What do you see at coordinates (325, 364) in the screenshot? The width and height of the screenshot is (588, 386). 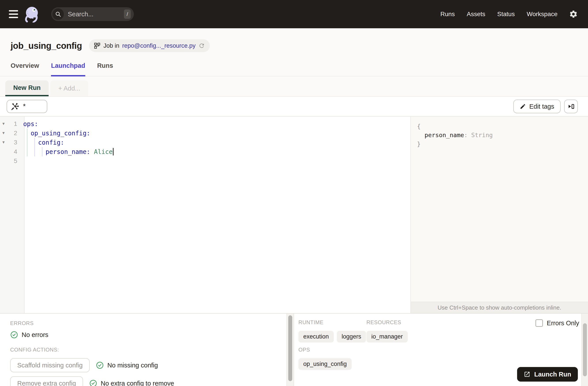 I see `op-tag: op_using_config` at bounding box center [325, 364].